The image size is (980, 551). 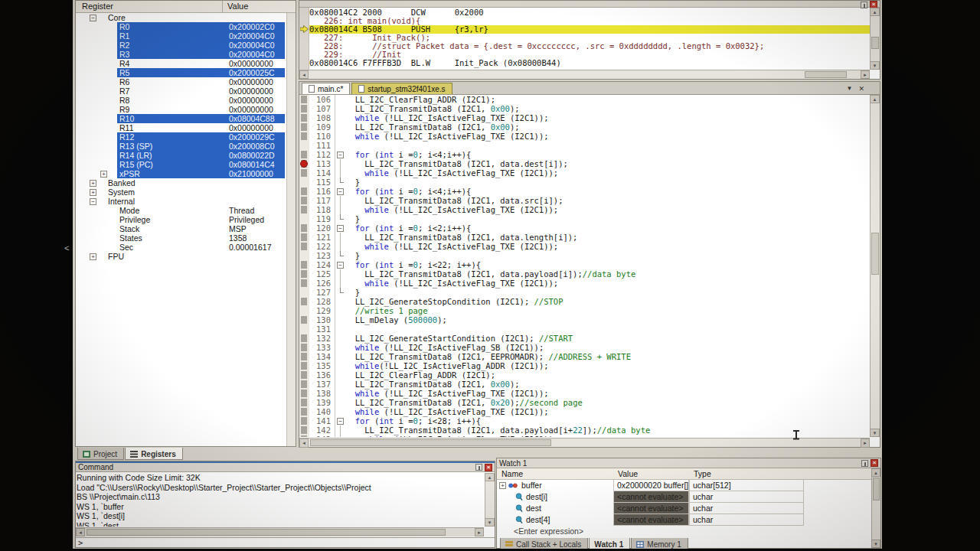 What do you see at coordinates (181, 100) in the screenshot?
I see `register-row: R80x00000000` at bounding box center [181, 100].